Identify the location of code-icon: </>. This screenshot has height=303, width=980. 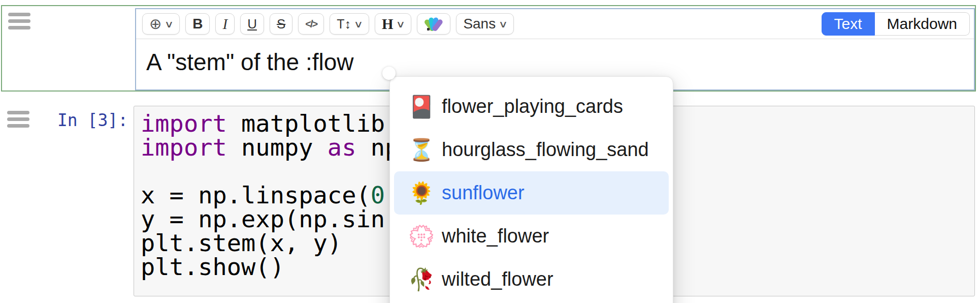
(311, 24).